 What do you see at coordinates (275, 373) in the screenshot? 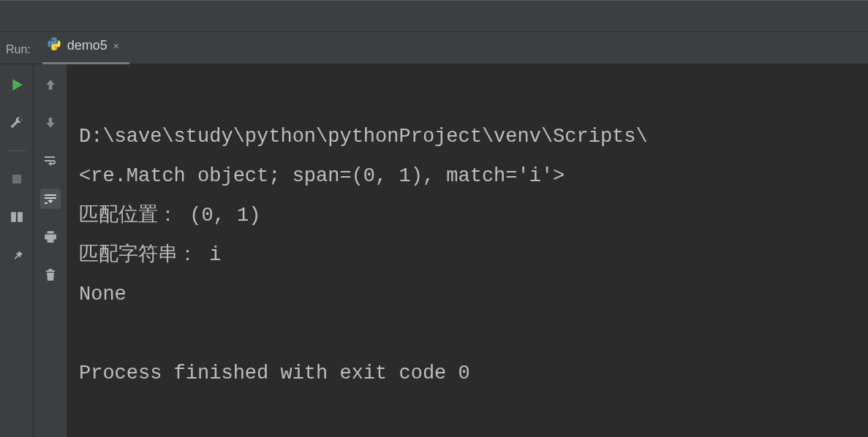
I see `console-line: Process finished with exit code 0` at bounding box center [275, 373].